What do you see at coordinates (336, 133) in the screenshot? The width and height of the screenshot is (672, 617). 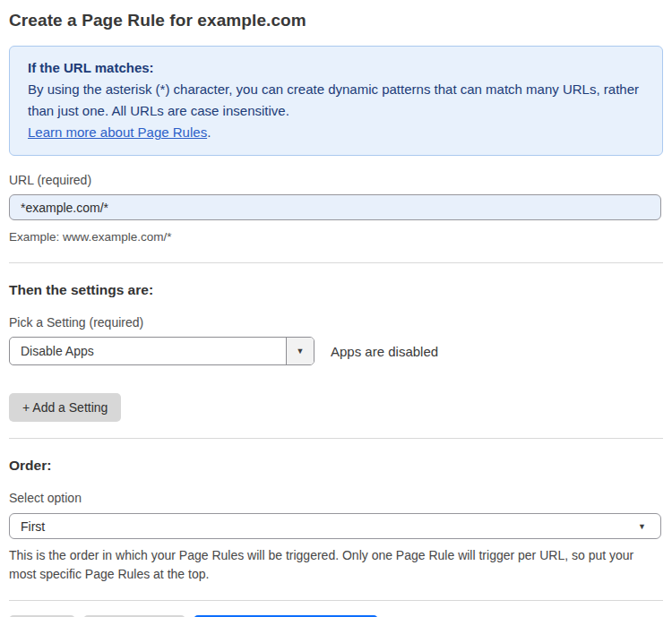 I see `info-box-link-line: Learn more about Page Rules.` at bounding box center [336, 133].